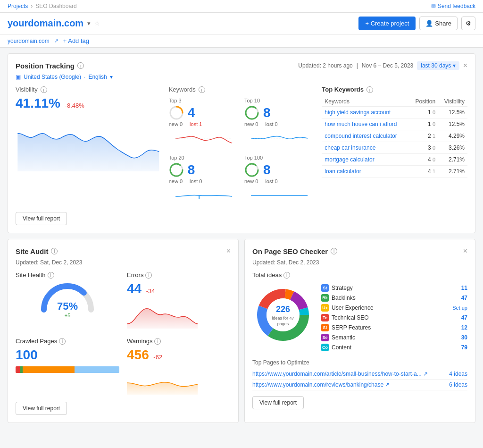  What do you see at coordinates (360, 136) in the screenshot?
I see `keyword-link: compound interest calculator` at bounding box center [360, 136].